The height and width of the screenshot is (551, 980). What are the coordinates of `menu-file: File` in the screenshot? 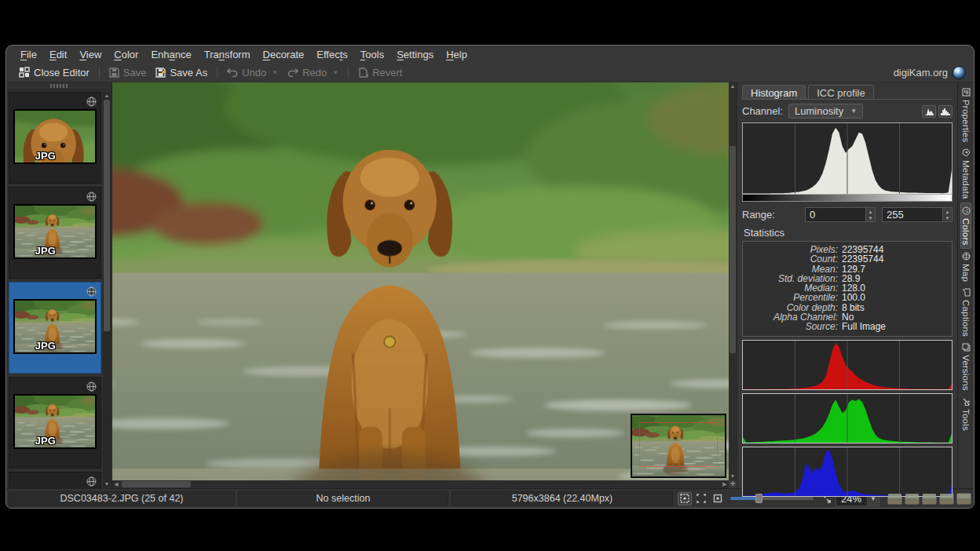 It's located at (28, 55).